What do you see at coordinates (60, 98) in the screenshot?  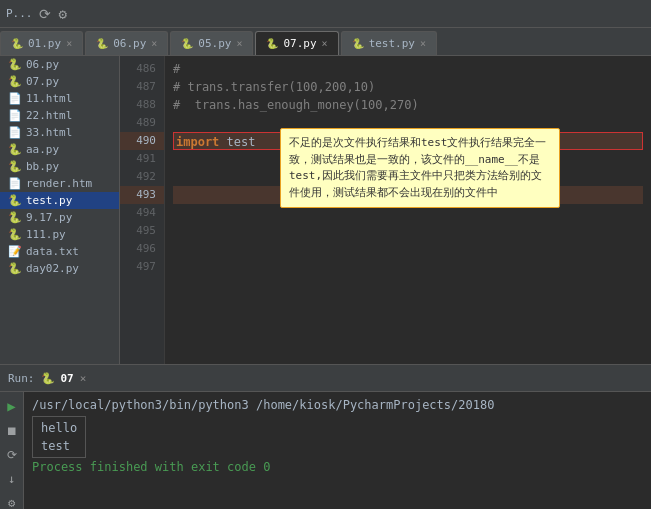 I see `sidebar-item-11html: 📄 11.html` at bounding box center [60, 98].